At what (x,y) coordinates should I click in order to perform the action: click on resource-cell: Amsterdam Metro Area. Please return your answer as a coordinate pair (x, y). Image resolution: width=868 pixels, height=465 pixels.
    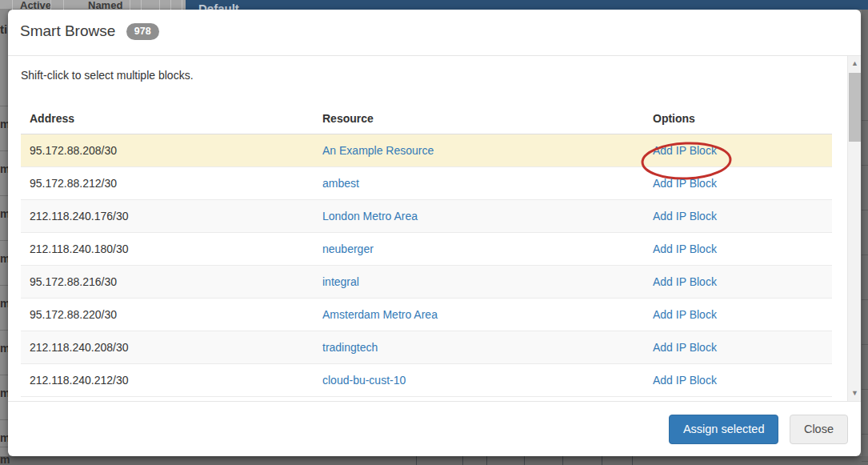
    Looking at the image, I should click on (478, 315).